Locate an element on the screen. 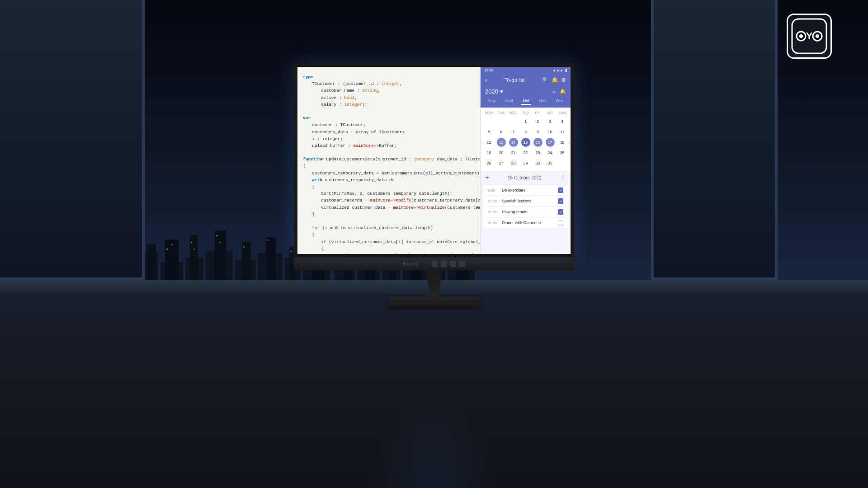 This screenshot has width=868, height=488. cal-week-4: 19 20 21 22 23 24 25 is located at coordinates (525, 153).